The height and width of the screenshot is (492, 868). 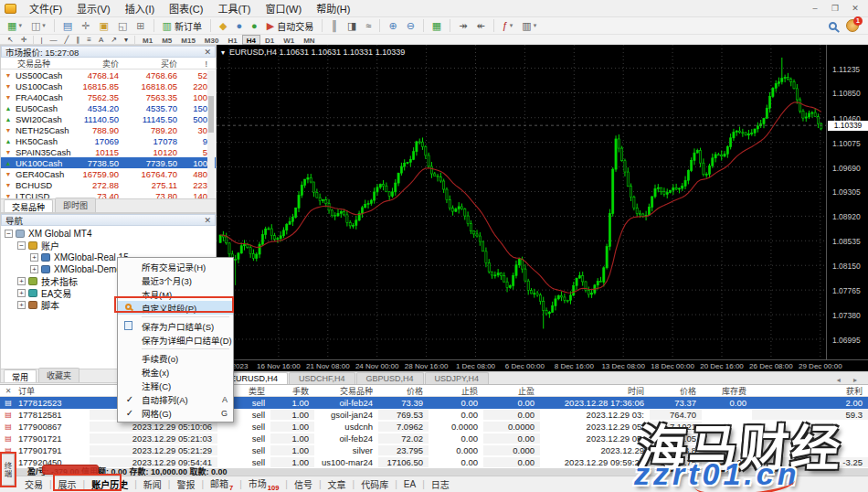 I want to click on auto-scroll-button: ↠, so click(x=462, y=26).